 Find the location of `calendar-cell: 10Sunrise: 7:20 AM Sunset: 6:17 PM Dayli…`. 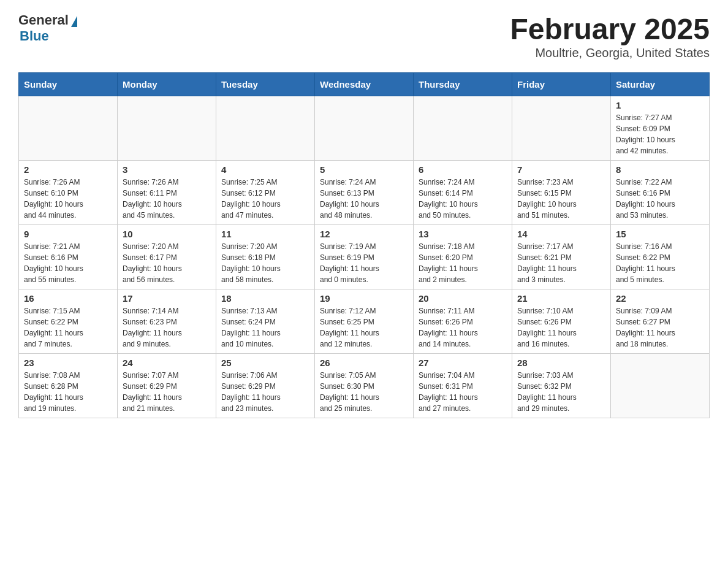

calendar-cell: 10Sunrise: 7:20 AM Sunset: 6:17 PM Dayli… is located at coordinates (167, 258).